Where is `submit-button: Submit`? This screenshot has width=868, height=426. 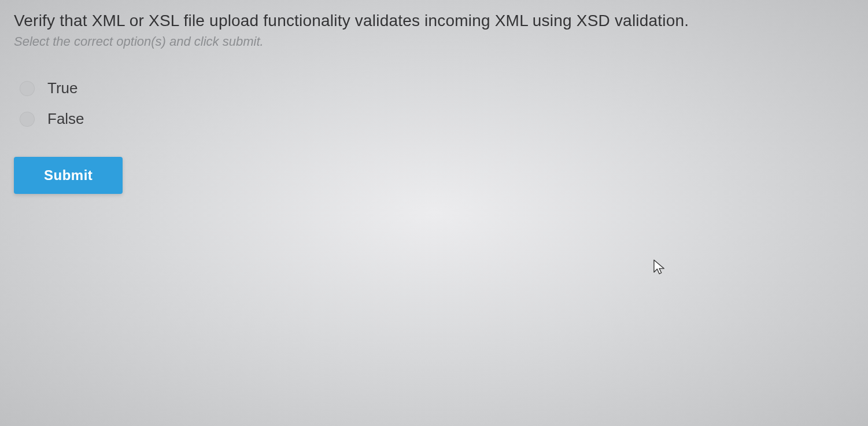
submit-button: Submit is located at coordinates (68, 175).